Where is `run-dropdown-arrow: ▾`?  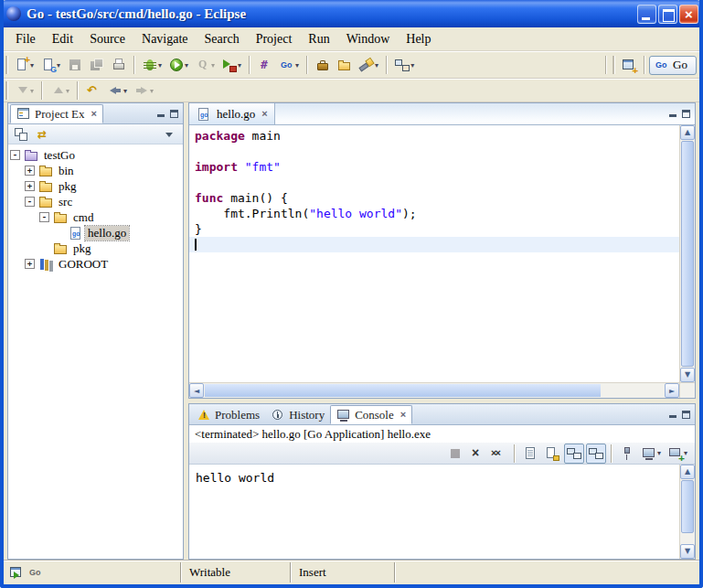 run-dropdown-arrow: ▾ is located at coordinates (186, 66).